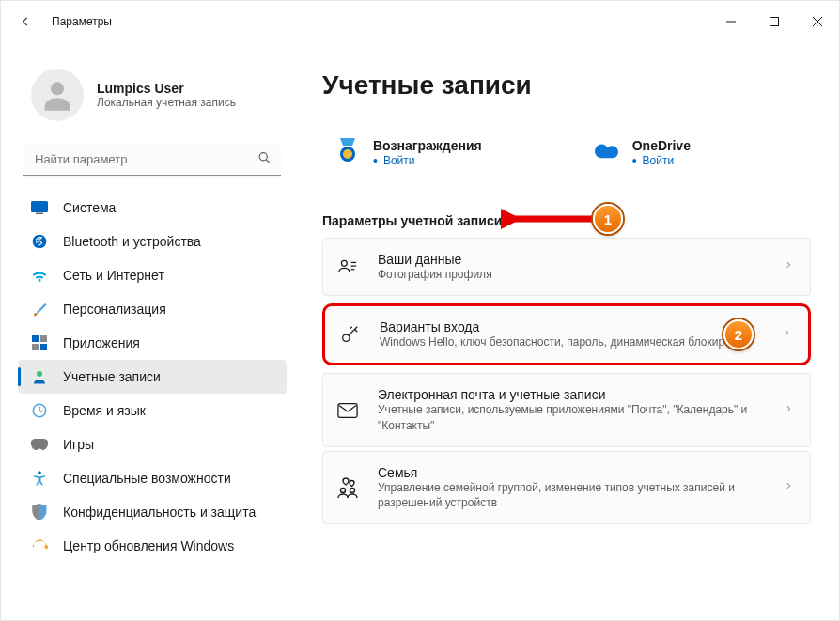 The height and width of the screenshot is (621, 840). Describe the element at coordinates (643, 153) in the screenshot. I see `onedrive-link: OneDrive Войти` at that location.